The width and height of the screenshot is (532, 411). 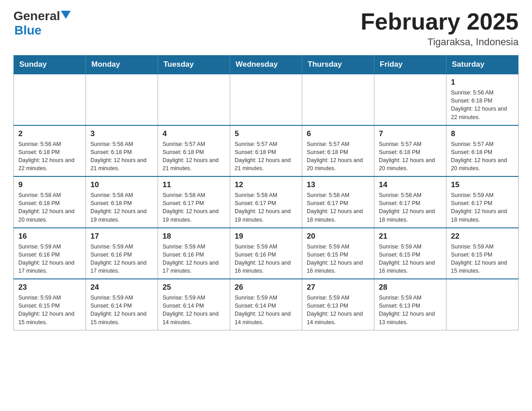 What do you see at coordinates (122, 304) in the screenshot?
I see `calendar-cell: 24Sunrise: 5:59 AM Sunset: 6:14 PM Dayli…` at bounding box center [122, 304].